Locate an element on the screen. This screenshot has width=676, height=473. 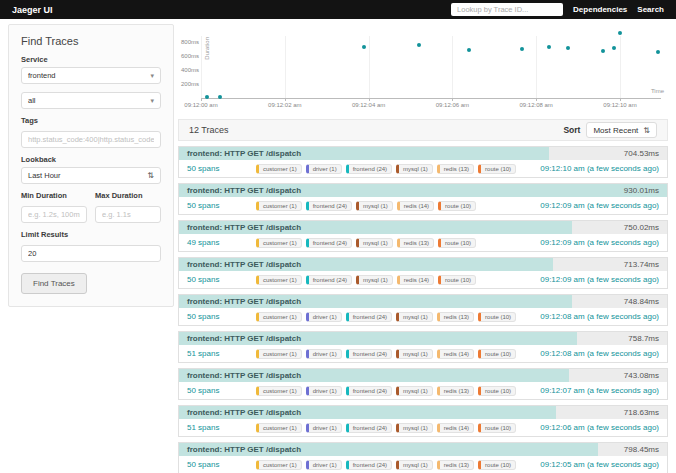
results-header: 12 Traces Sort Most Recent ⇅ is located at coordinates (423, 130).